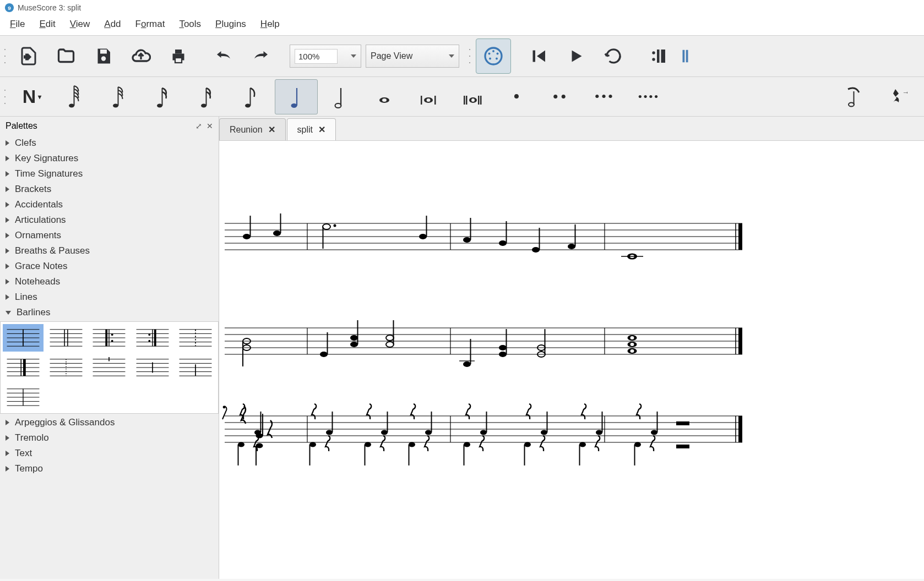 The height and width of the screenshot is (581, 924). Describe the element at coordinates (23, 397) in the screenshot. I see `barline-single` at that location.